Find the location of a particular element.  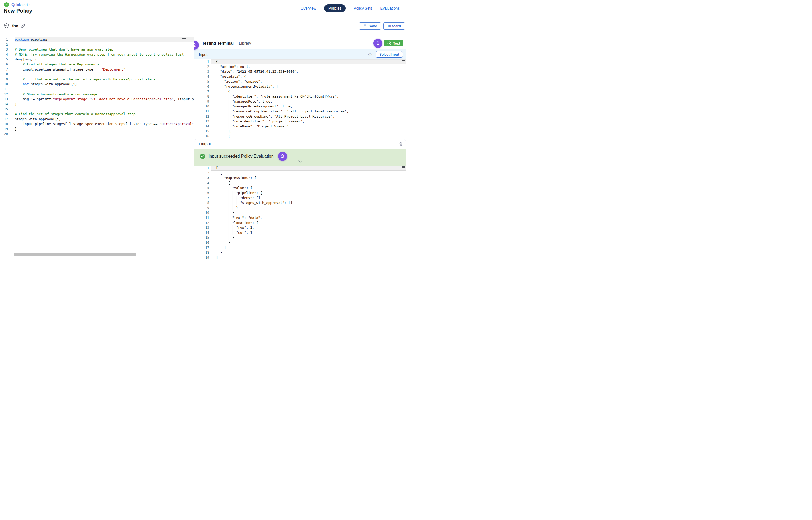

nav-item-policy-sets: Policy Sets is located at coordinates (363, 8).